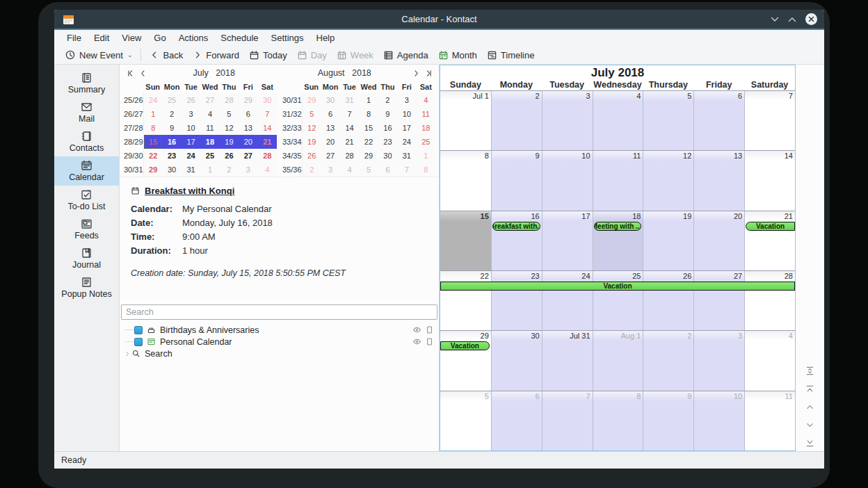 This screenshot has width=868, height=488. I want to click on week-number: 29/30, so click(133, 156).